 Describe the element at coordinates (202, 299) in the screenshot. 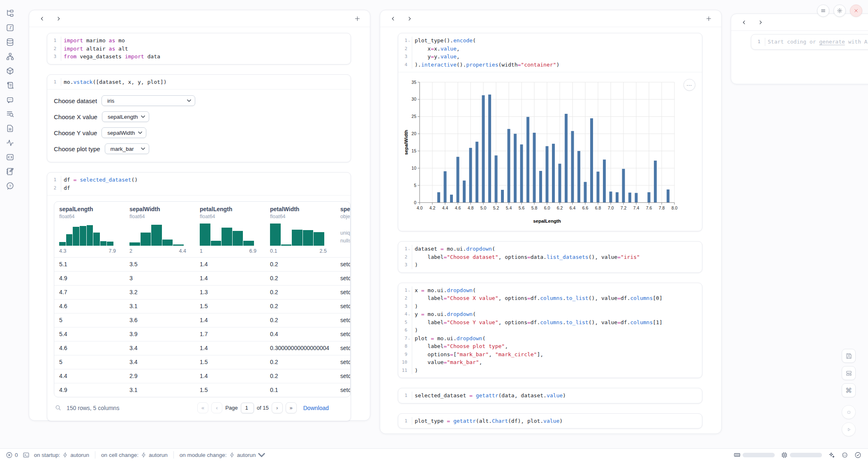

I see `dataframe-table: sepalLengthfloat644.37.9sepalWidthfloat6…` at that location.